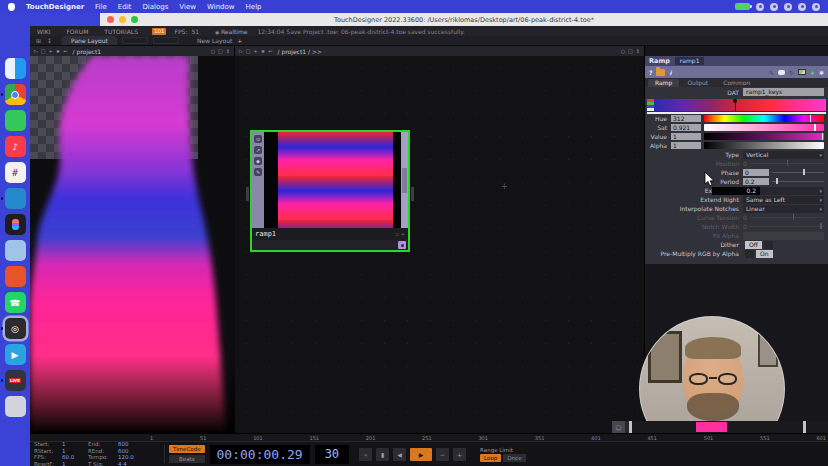 The height and width of the screenshot is (466, 828). What do you see at coordinates (366, 454) in the screenshot?
I see `jump-start-button: «` at bounding box center [366, 454].